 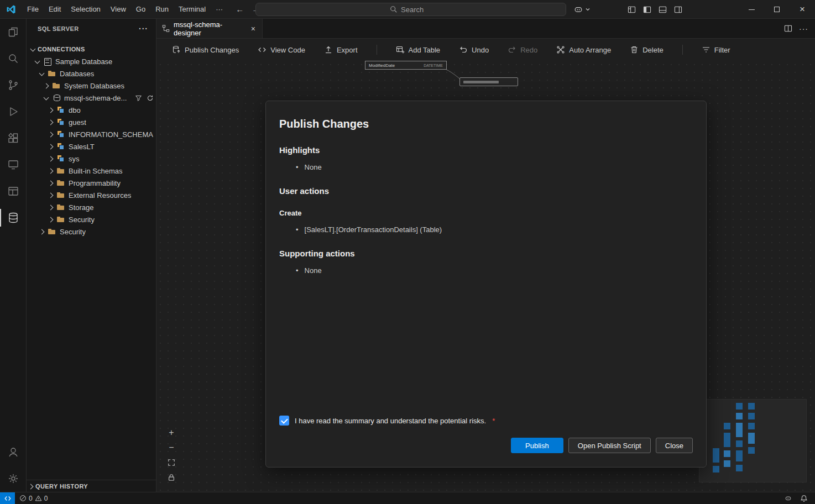 What do you see at coordinates (13, 85) in the screenshot?
I see `activity-source-control` at bounding box center [13, 85].